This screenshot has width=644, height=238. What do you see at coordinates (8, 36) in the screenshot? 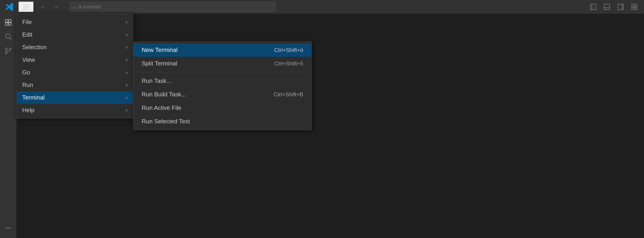
I see `search-activity-icon` at bounding box center [8, 36].